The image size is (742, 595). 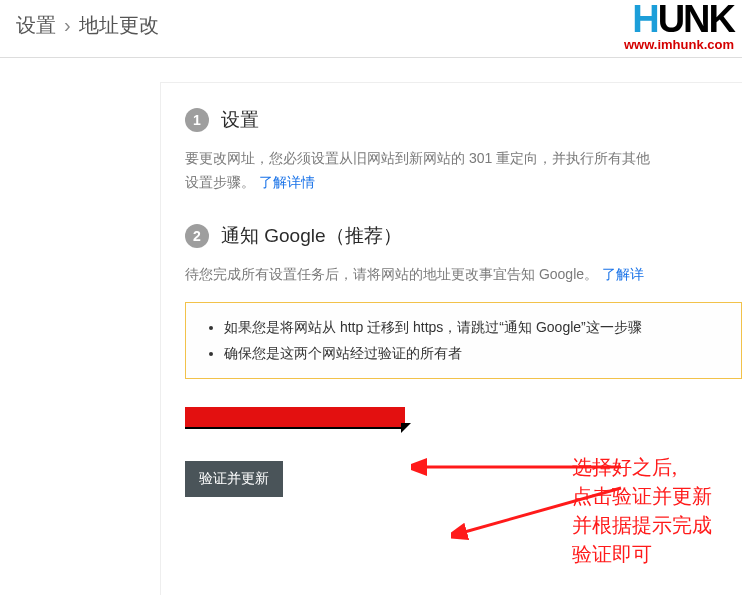 I want to click on step-2-badge: 2, so click(x=197, y=236).